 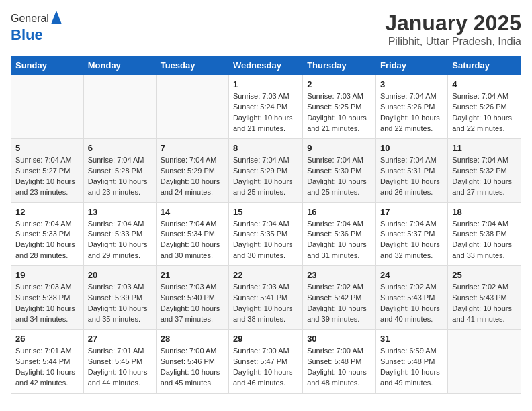 I want to click on calendar-cell: 28Sunrise: 7:00 AM Sunset: 5:46 PM Dayli…, so click(x=192, y=361).